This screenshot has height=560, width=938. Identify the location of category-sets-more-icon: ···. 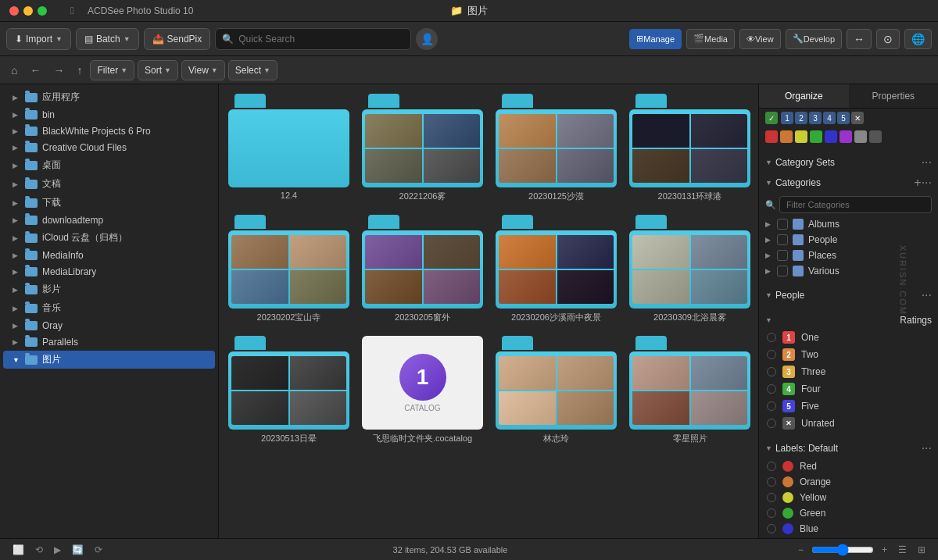
(927, 162).